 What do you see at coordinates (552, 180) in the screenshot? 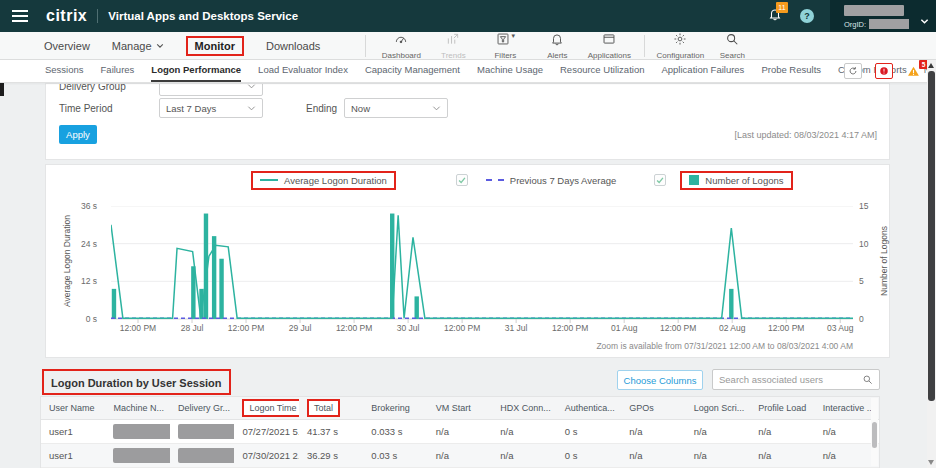
I see `legend-item-previous-7-days-average: Previous 7 Days Average` at bounding box center [552, 180].